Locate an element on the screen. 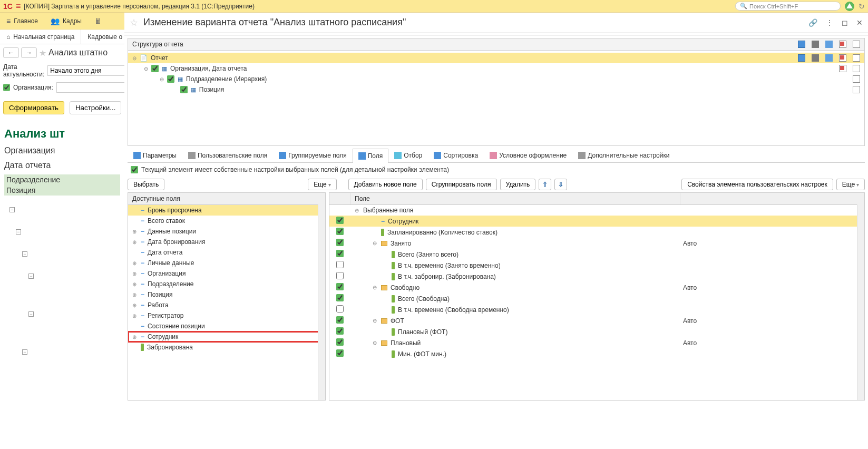 This screenshot has width=868, height=449. selected-field-row: В т.ч. временно (Свободна временно) is located at coordinates (597, 310).